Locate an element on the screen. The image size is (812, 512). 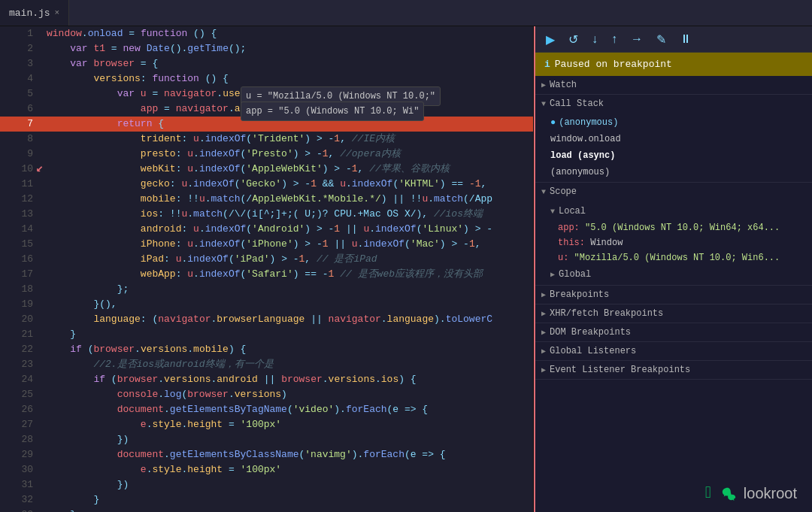
code-line-14: 14 android: u.indexOf('Android') > -1 ||… is located at coordinates (266, 229).